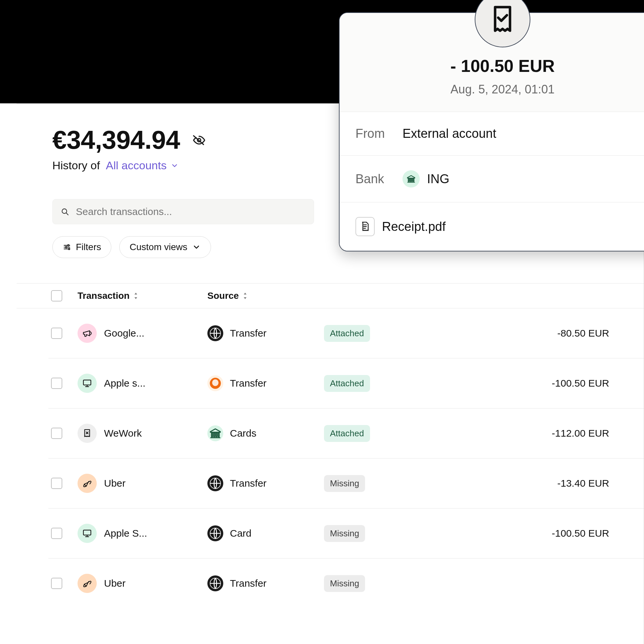 The height and width of the screenshot is (644, 644). What do you see at coordinates (223, 296) in the screenshot?
I see `column-source-label: Source` at bounding box center [223, 296].